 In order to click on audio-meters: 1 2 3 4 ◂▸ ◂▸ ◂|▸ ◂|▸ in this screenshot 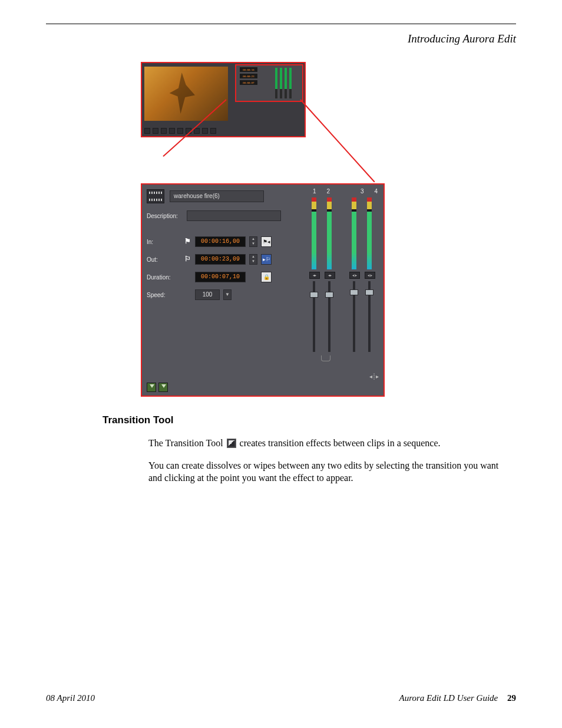, I will do `click(345, 276)`.